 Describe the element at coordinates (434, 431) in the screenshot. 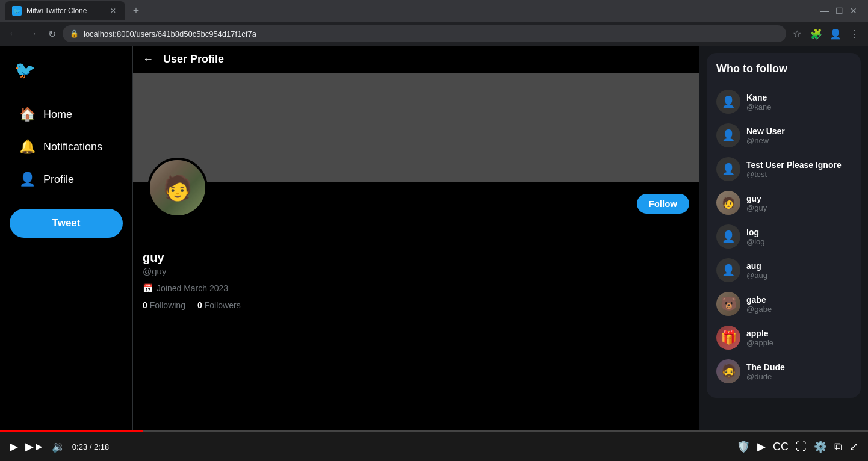

I see `video-progress-track` at that location.